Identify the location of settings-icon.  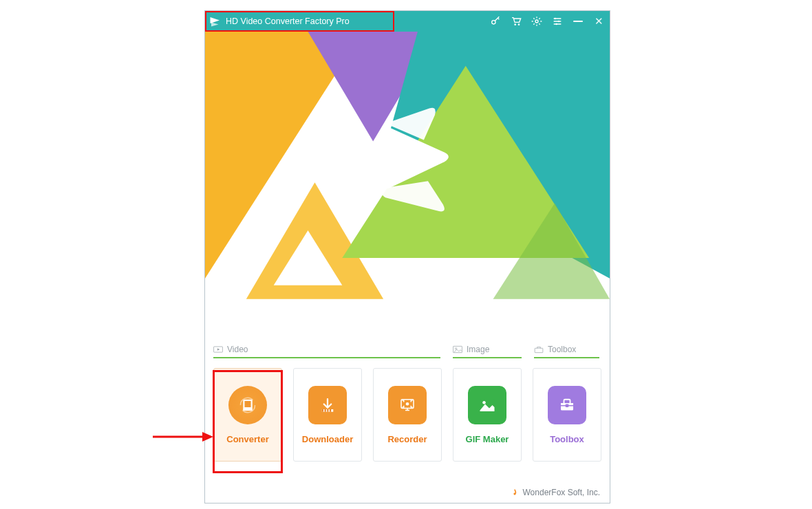
(537, 21).